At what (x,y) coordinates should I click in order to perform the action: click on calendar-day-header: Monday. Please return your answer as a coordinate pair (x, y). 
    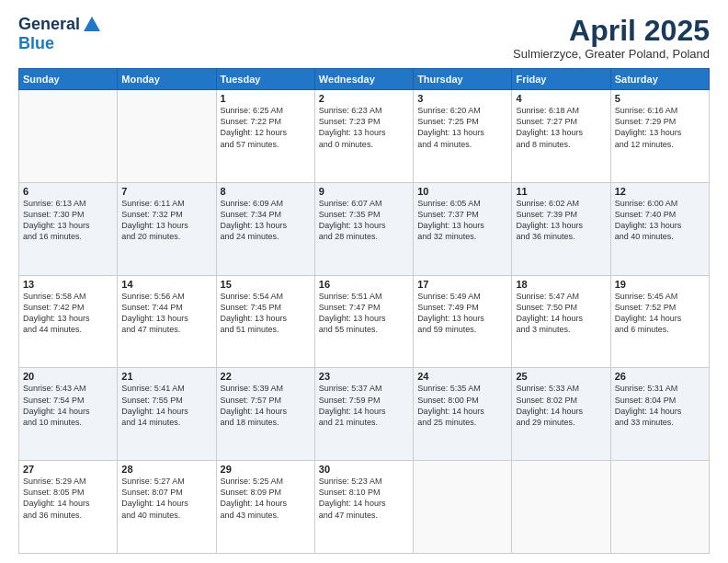
    Looking at the image, I should click on (167, 79).